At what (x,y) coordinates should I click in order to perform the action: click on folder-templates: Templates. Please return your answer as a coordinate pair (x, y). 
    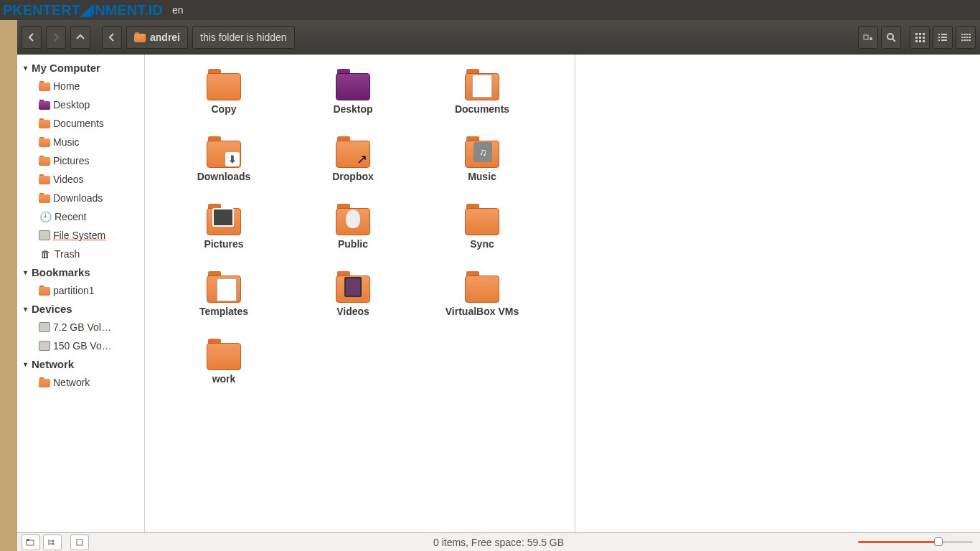
    Looking at the image, I should click on (224, 302).